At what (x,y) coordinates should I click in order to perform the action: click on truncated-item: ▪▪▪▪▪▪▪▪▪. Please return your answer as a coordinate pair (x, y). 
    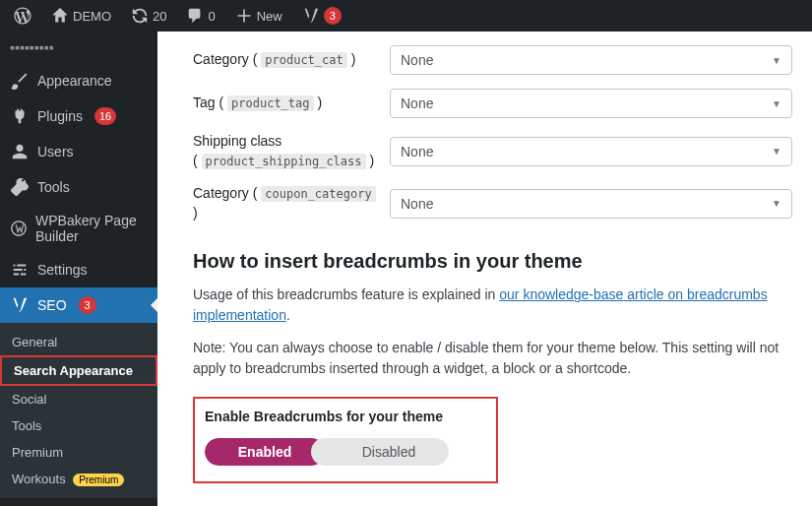
    Looking at the image, I should click on (79, 47).